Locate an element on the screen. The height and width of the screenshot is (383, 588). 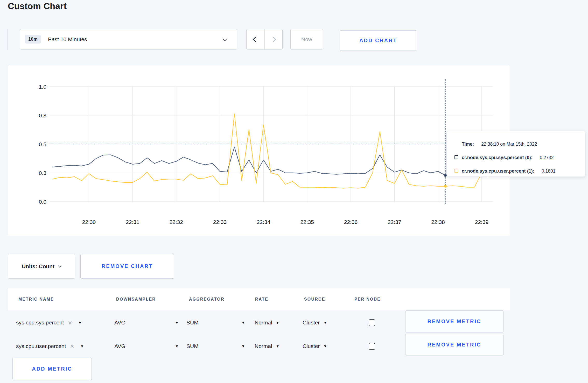
tooltip-series-value: 0.1601 is located at coordinates (549, 171).